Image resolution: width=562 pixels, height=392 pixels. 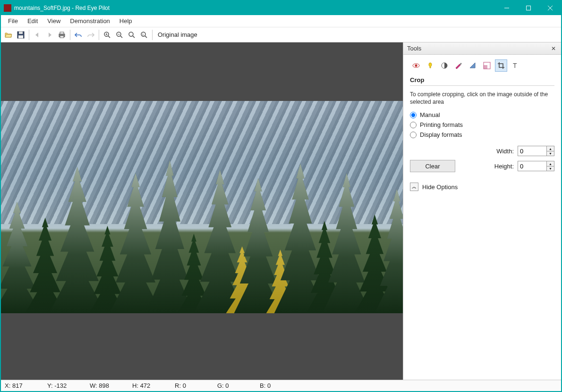 I want to click on clear-button: Clear, so click(x=433, y=166).